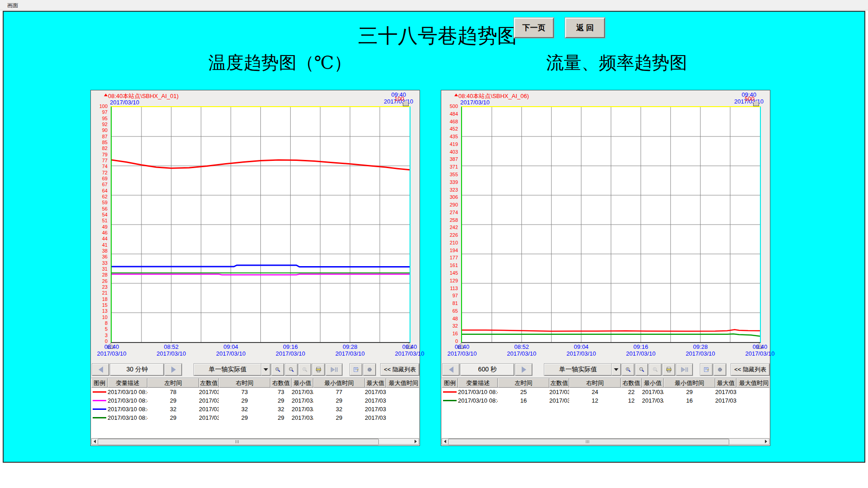 This screenshot has height=488, width=868. I want to click on legend-line-icon, so click(450, 392).